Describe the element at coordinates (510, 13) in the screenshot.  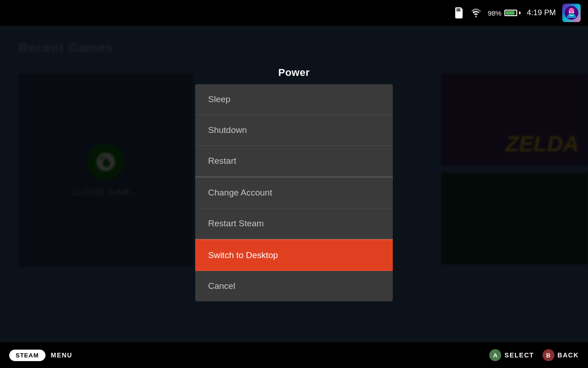
I see `battery-fill` at that location.